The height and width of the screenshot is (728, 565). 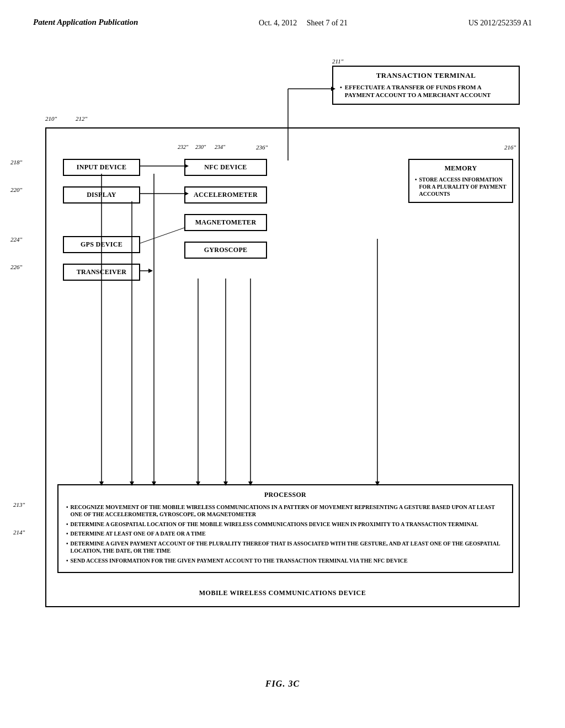 I want to click on transaction-terminal-box: TRANSACTION TERMINAL • EFFECTUATE A TRAN…, so click(x=426, y=85).